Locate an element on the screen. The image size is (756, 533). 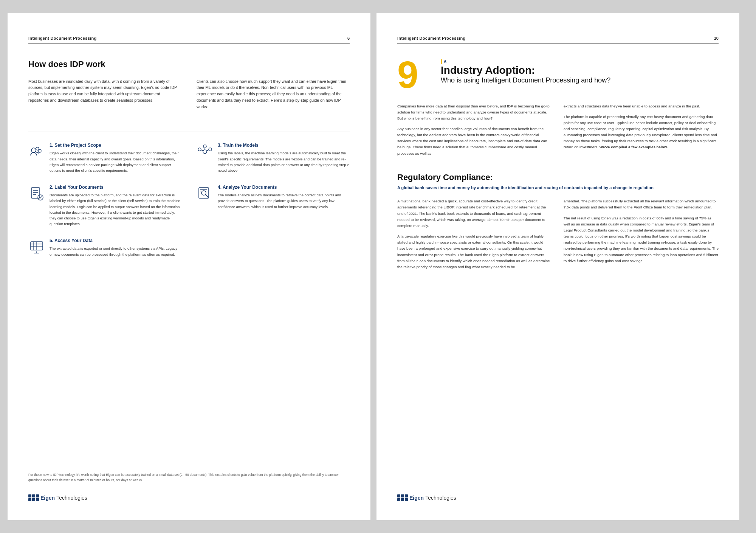
footnote-box: For those new to IDP technology, it's wo… is located at coordinates (189, 475).